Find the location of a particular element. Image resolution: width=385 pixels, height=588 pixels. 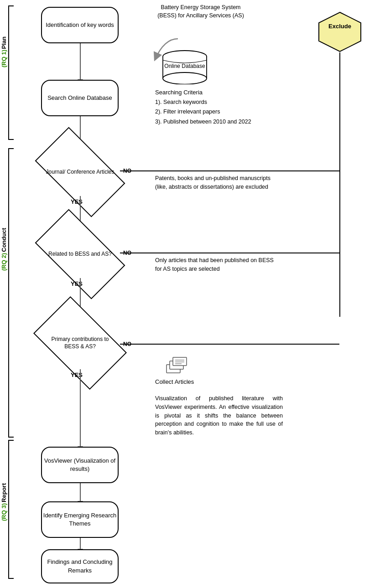

yes-primary-label: YES is located at coordinates (77, 375).